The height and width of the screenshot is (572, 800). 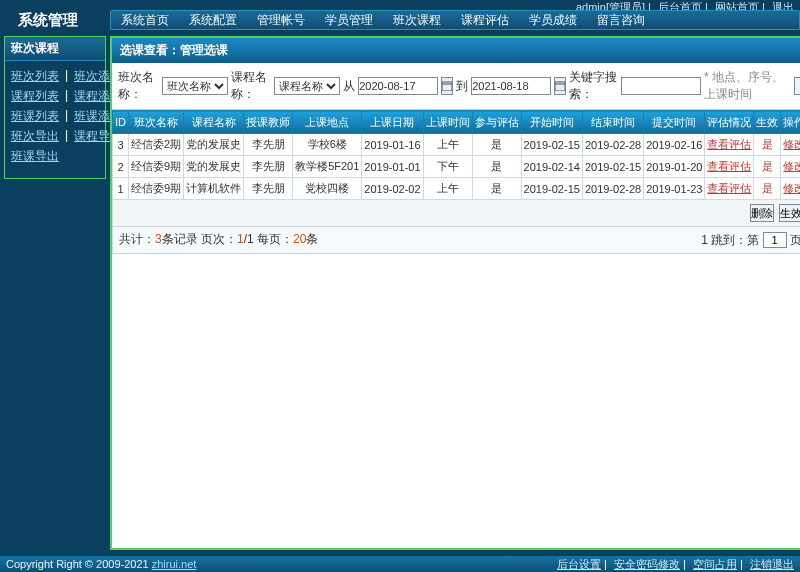 I want to click on th: 评估情况, so click(x=730, y=122).